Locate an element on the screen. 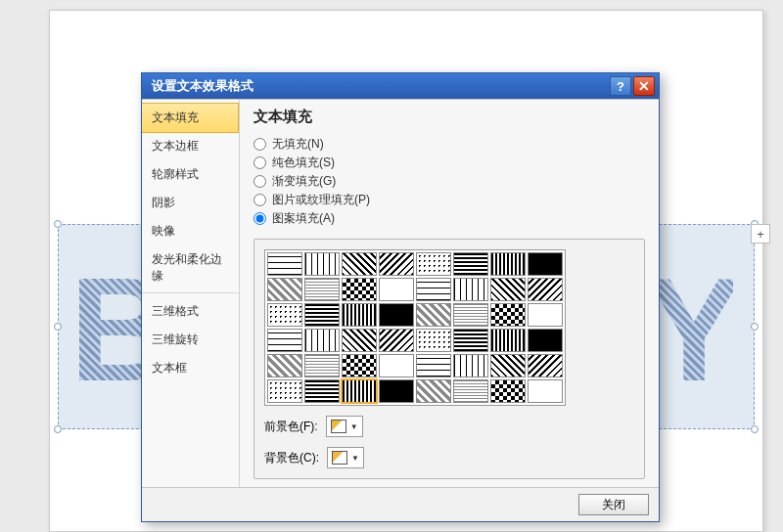  fill-option-label: 纯色填充(S) is located at coordinates (303, 162).